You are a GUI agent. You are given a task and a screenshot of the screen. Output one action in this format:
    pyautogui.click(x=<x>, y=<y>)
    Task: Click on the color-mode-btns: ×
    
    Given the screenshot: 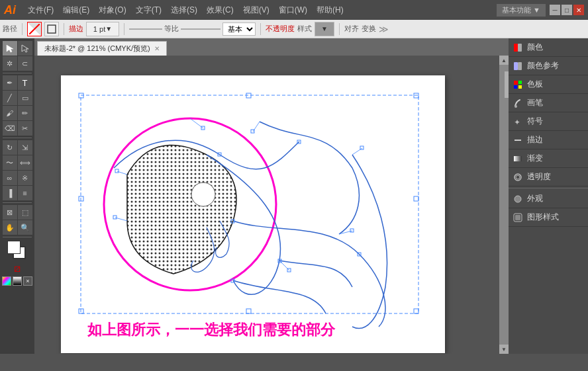 What is the action you would take?
    pyautogui.click(x=17, y=281)
    